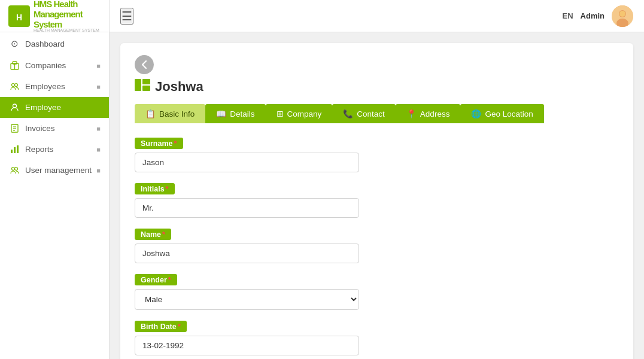 This screenshot has width=644, height=359. I want to click on name-input, so click(247, 254).